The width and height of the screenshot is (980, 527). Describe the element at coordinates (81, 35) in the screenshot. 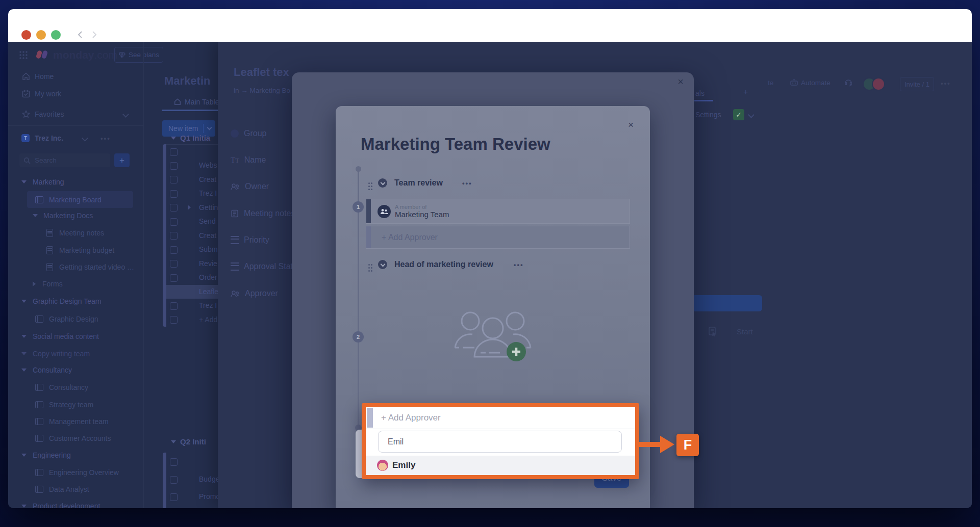

I see `back-icon` at that location.